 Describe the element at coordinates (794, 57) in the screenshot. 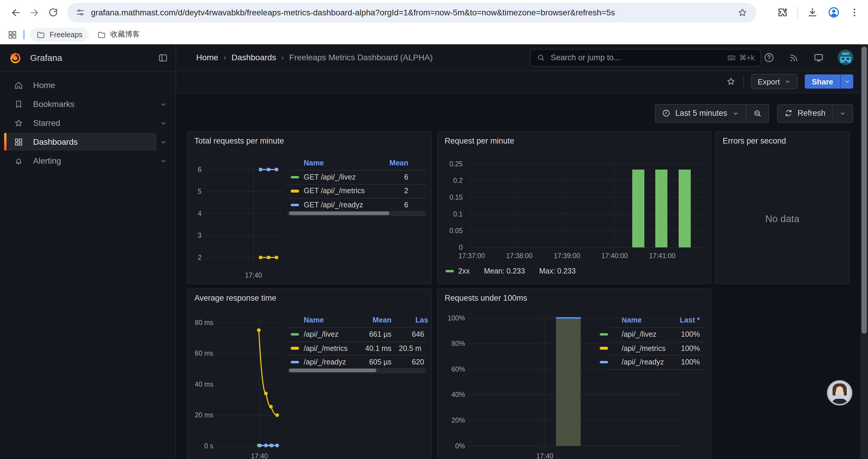

I see `news-rss-icon` at that location.